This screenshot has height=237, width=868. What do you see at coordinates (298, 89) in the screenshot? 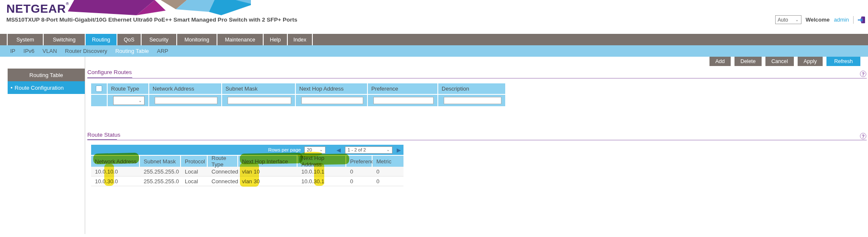
I see `configure-routes-header-row: Route Type Network Address Subnet Mask N…` at bounding box center [298, 89].